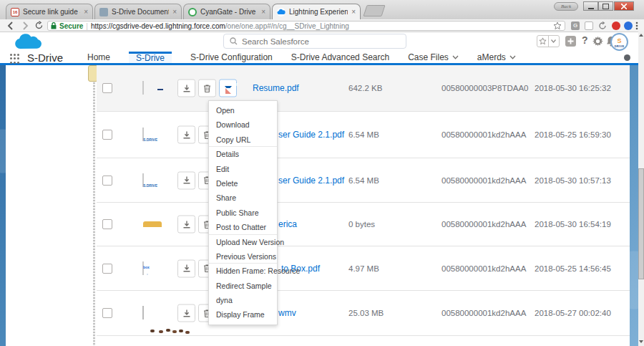 The height and width of the screenshot is (346, 644). What do you see at coordinates (627, 57) in the screenshot?
I see `nav-edit-dot-icon` at bounding box center [627, 57].